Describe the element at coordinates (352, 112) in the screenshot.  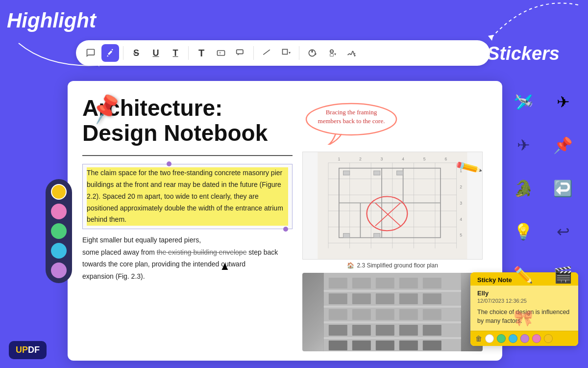
I see `svg-text: Bracing the framing` at that location.